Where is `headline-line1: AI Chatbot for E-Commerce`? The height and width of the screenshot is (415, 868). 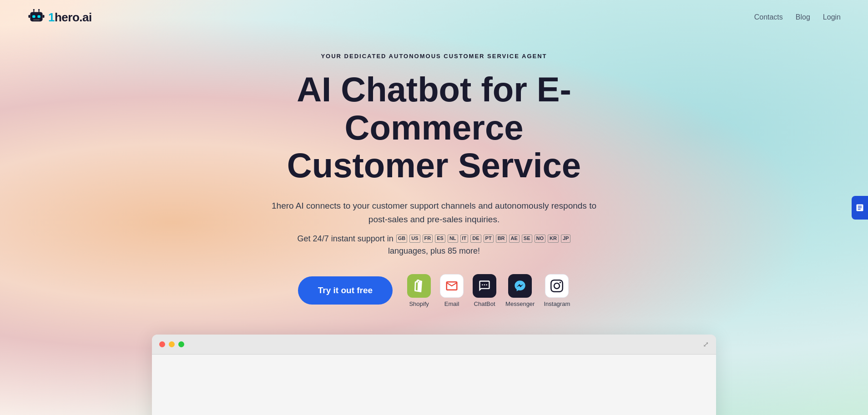
headline-line1: AI Chatbot for E-Commerce is located at coordinates (434, 108).